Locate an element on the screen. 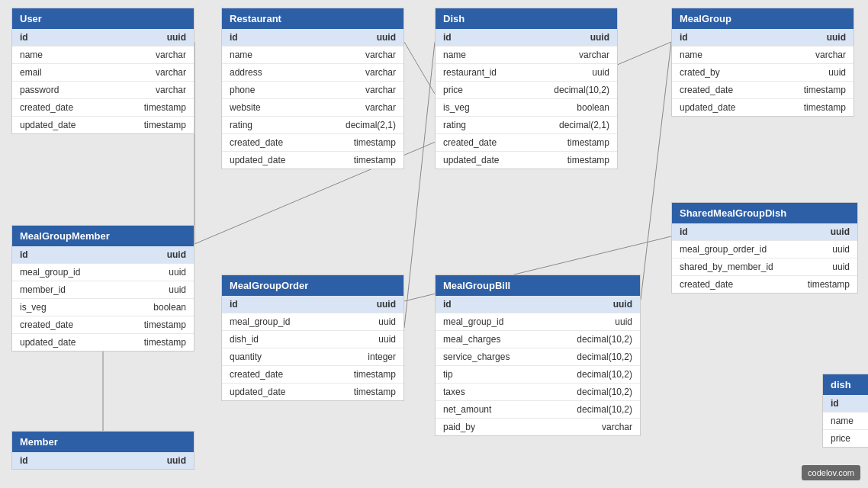 This screenshot has height=488, width=868. watermark: codelov.com is located at coordinates (831, 473).